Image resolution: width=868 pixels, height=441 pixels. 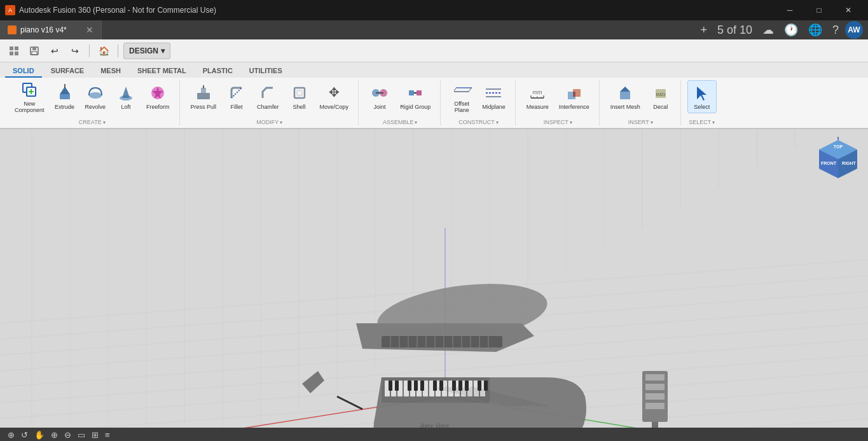 I want to click on add-tab-button: +, so click(x=703, y=31).